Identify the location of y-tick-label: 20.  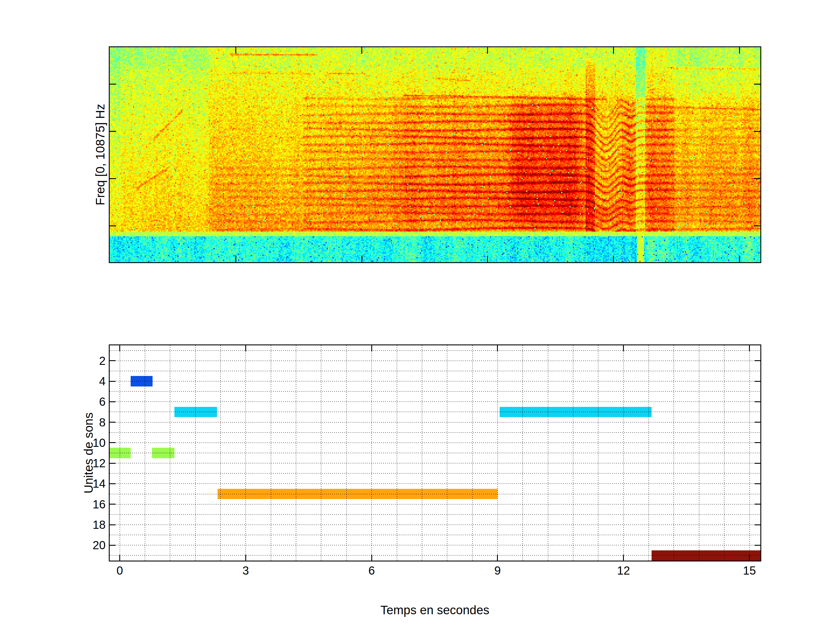
(87, 545).